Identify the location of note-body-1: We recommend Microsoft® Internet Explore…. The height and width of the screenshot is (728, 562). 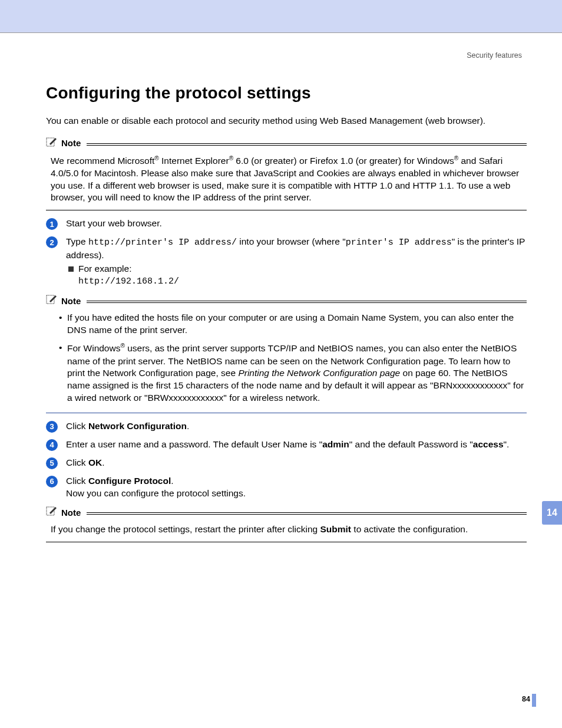
(289, 179).